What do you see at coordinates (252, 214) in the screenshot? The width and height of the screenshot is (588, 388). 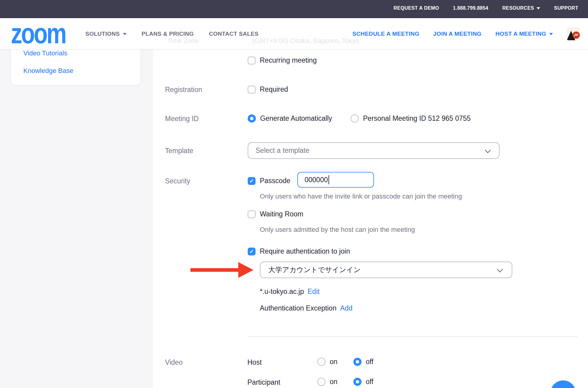 I see `waiting-room-checkbox` at bounding box center [252, 214].